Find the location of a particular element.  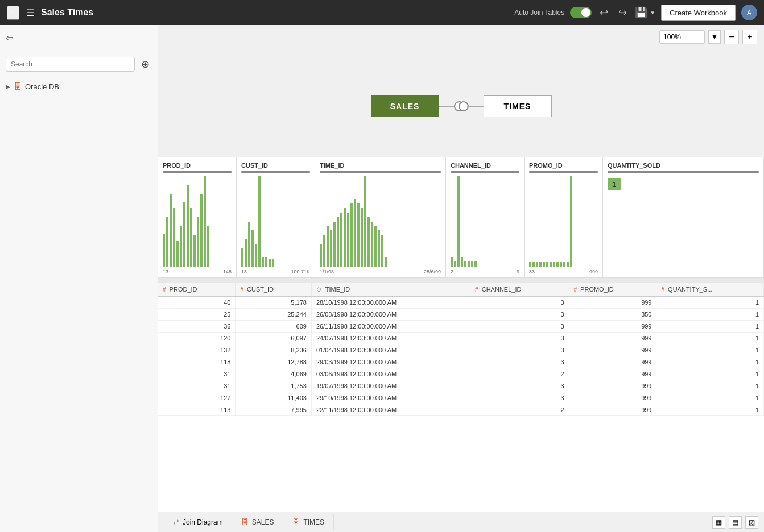

save-button: 💾 ▼ is located at coordinates (645, 13).